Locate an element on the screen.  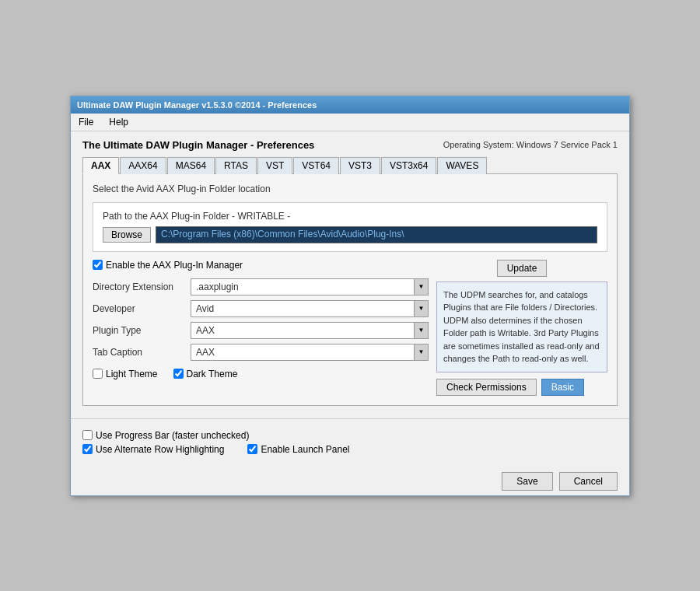
theme-row: Light Theme Dark Theme is located at coordinates (261, 374).